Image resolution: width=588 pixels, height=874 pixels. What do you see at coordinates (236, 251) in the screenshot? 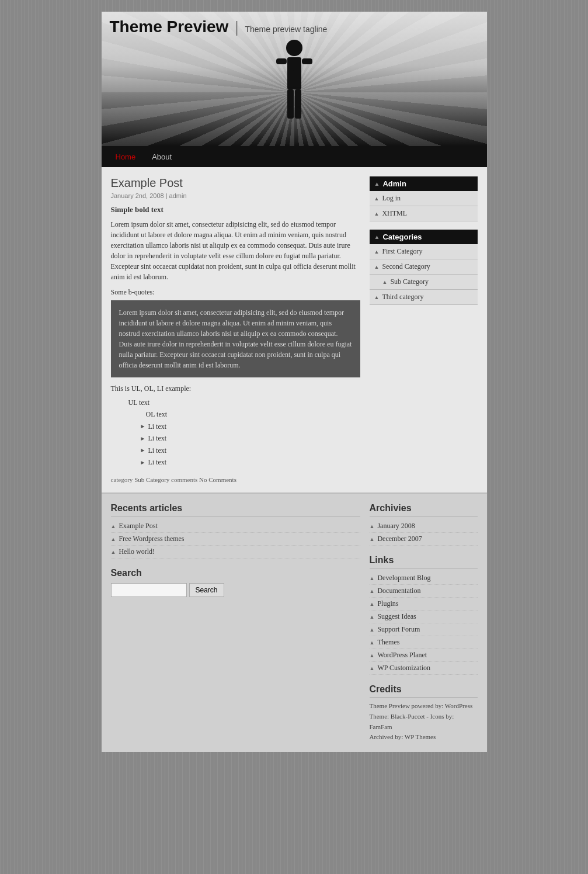
I see `post-body: Lorem ipsum dolor sit amet, consectetur …` at bounding box center [236, 251].